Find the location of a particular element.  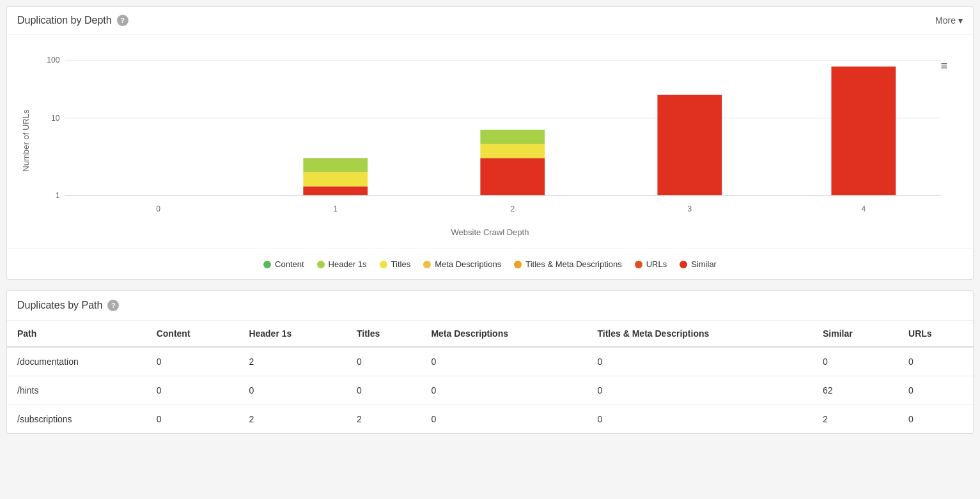

x-tick-2: 2 is located at coordinates (513, 209).